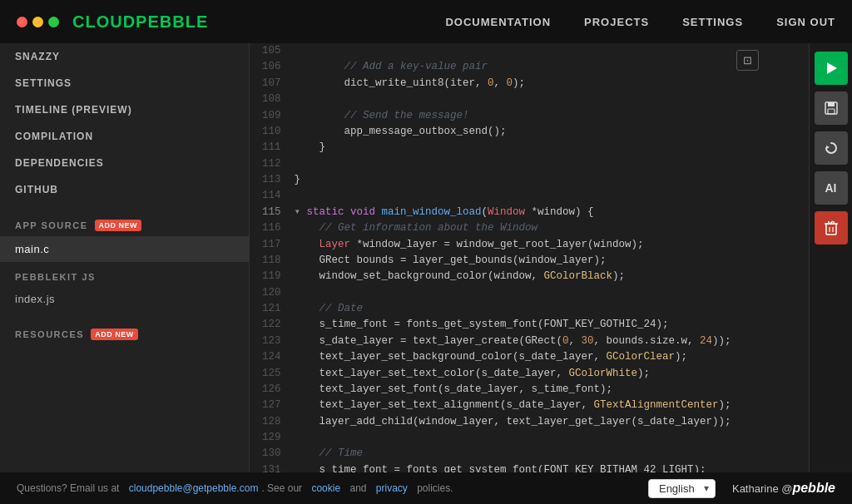 This screenshot has width=852, height=504. What do you see at coordinates (392, 488) in the screenshot?
I see `footer-privacy-link: privacy` at bounding box center [392, 488].